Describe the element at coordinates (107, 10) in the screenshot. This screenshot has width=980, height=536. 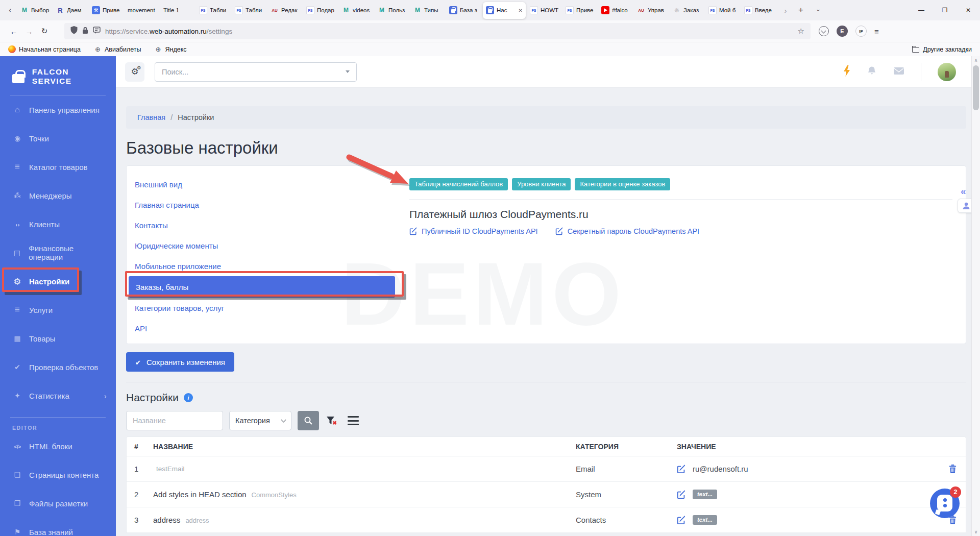
I see `browser-tab: ⚒ Приве ✕` at that location.